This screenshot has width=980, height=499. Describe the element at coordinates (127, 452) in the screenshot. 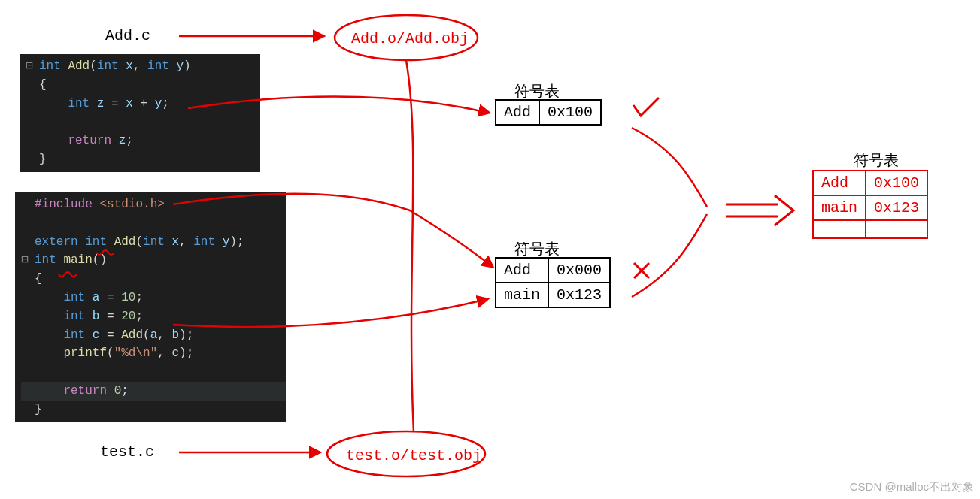

I see `label-test-c: test.c` at that location.